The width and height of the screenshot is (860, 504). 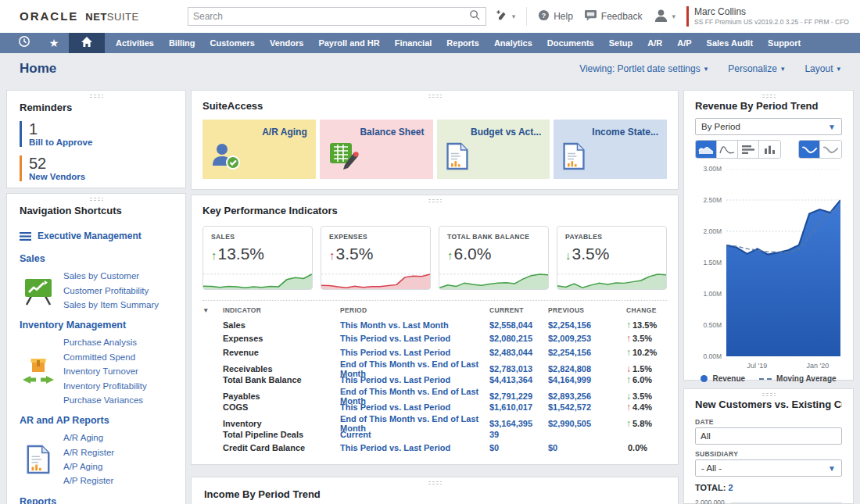 What do you see at coordinates (375, 258) in the screenshot?
I see `kpi-card-expenses: EXPENSES ↑ 3.5%` at bounding box center [375, 258].